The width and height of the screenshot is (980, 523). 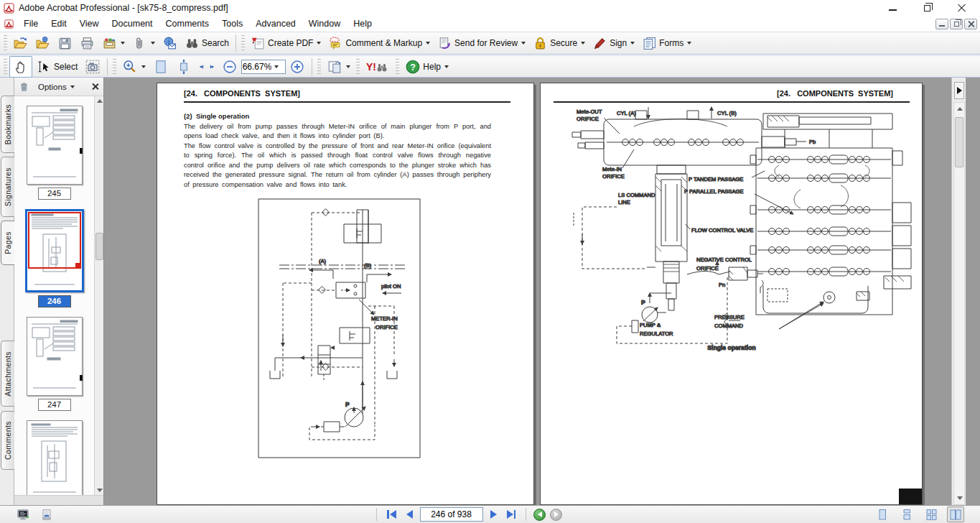 I want to click on tab-signatures: Signatures, so click(x=7, y=187).